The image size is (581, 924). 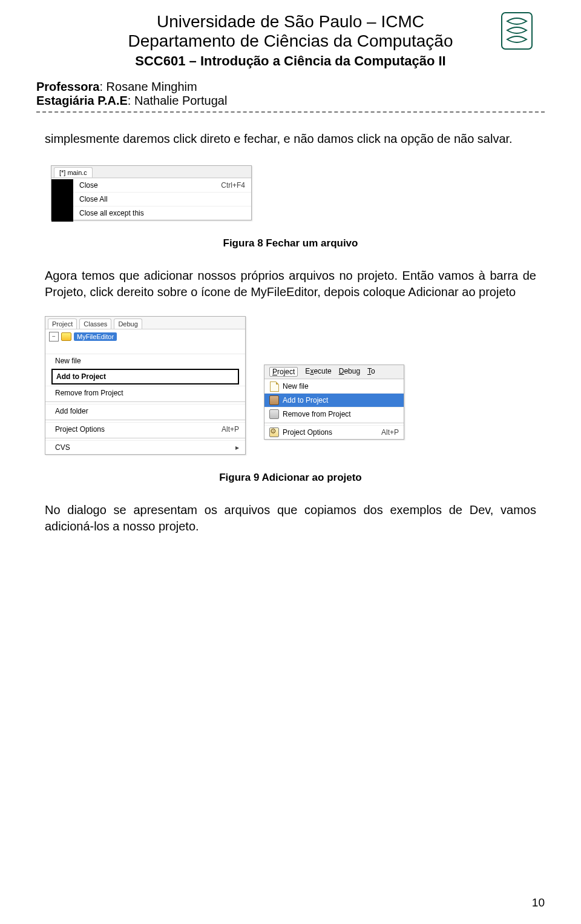 What do you see at coordinates (54, 337) in the screenshot?
I see `tree-expand-icon: −` at bounding box center [54, 337].